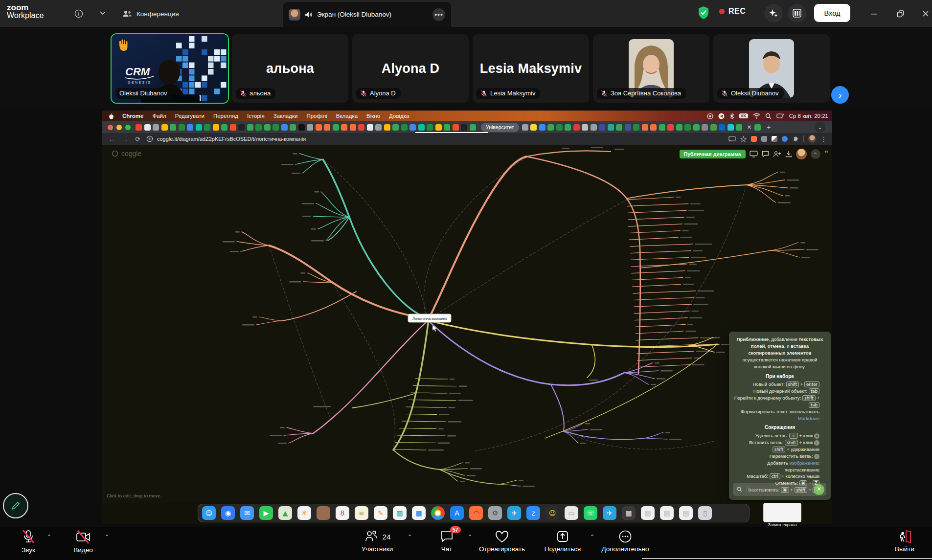  What do you see at coordinates (651, 68) in the screenshot?
I see `participant-tile-photo: Зоя Сергіївна Соколова` at bounding box center [651, 68].